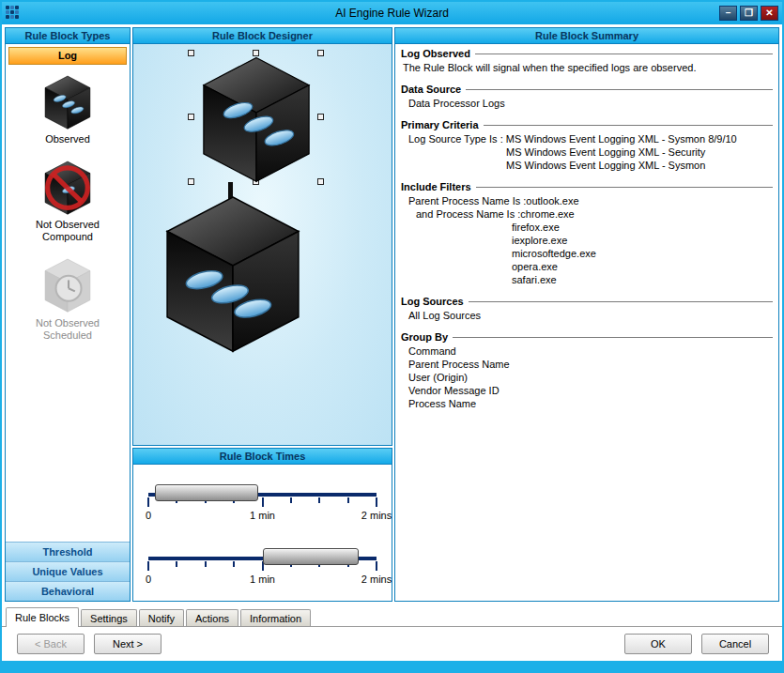  I want to click on summary-section-title: Log Observed, so click(587, 54).